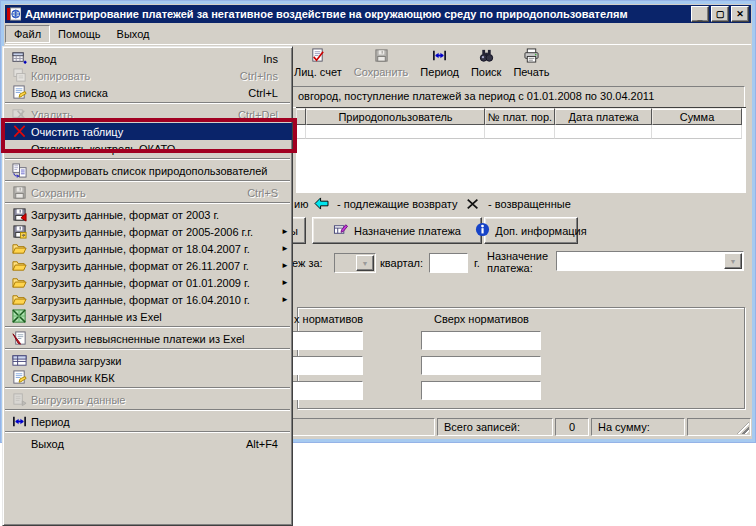 Image resolution: width=756 pixels, height=526 pixels. Describe the element at coordinates (148, 360) in the screenshot. I see `menu-item-load-rules: Правила загрузки` at that location.